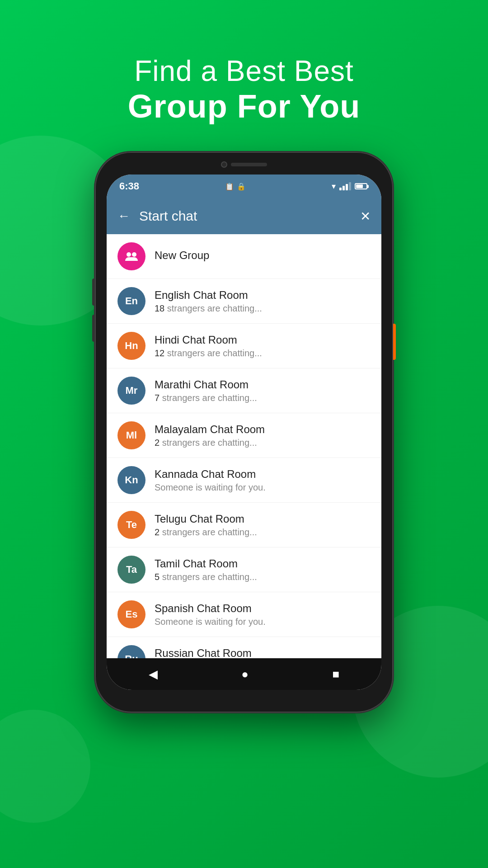 The image size is (488, 868). Describe the element at coordinates (245, 216) in the screenshot. I see `app-title: Start chat` at that location.